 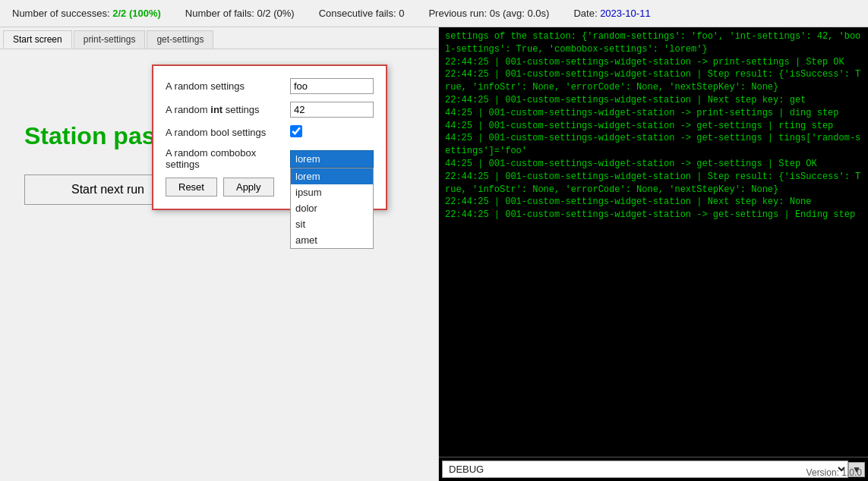 I want to click on debug-level-select: DEBUG INFO WARNING ERROR, so click(x=645, y=469).